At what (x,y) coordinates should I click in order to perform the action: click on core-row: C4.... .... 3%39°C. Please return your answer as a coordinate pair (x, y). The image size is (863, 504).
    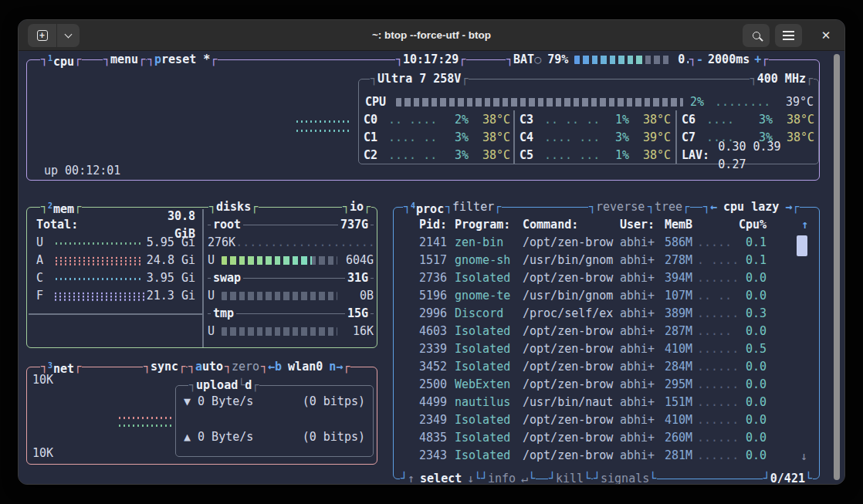
    Looking at the image, I should click on (595, 137).